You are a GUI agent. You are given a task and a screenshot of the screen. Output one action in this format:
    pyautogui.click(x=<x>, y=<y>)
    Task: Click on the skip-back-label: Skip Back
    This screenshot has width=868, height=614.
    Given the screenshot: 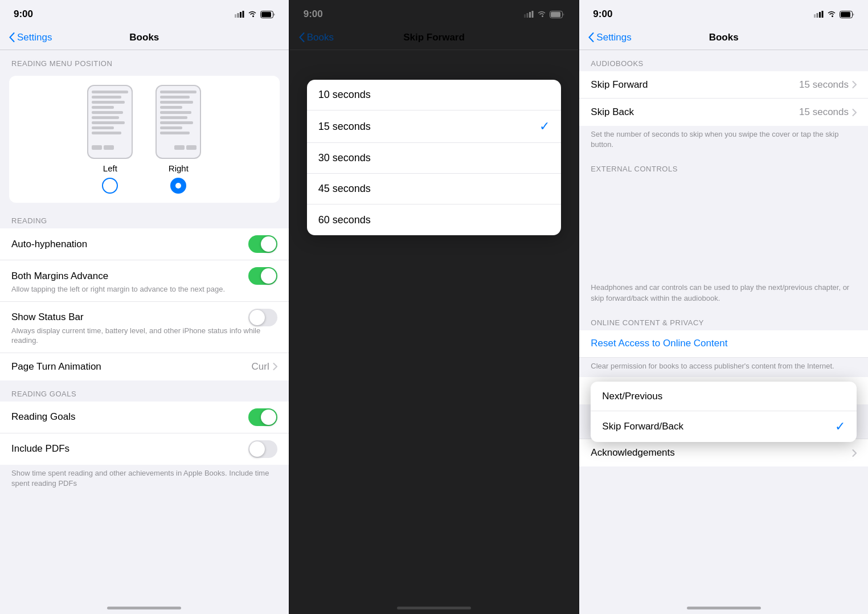 What is the action you would take?
    pyautogui.click(x=612, y=112)
    